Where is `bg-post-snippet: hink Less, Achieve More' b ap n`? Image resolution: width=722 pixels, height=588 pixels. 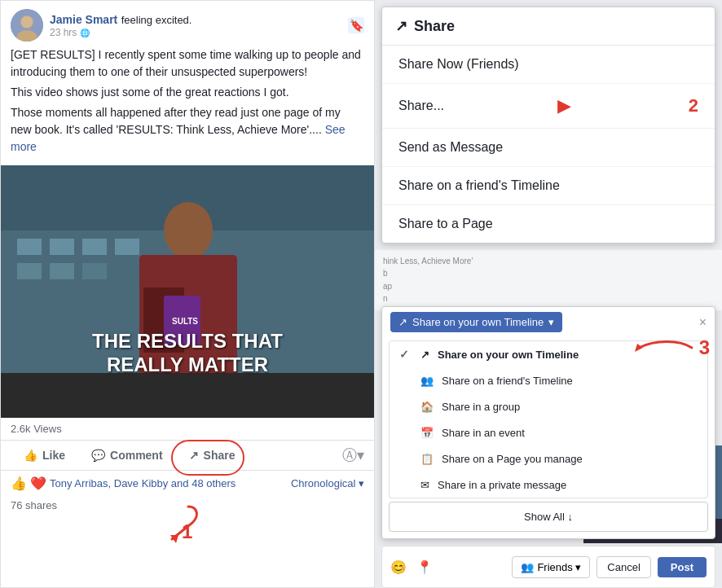
bg-post-snippet: hink Less, Achieve More' b ap n is located at coordinates (548, 280).